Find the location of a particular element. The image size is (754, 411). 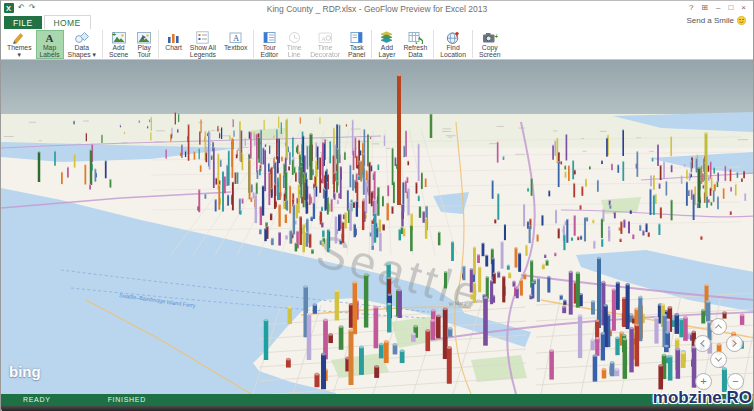

show-all-legends-button-label: Show All is located at coordinates (203, 48).